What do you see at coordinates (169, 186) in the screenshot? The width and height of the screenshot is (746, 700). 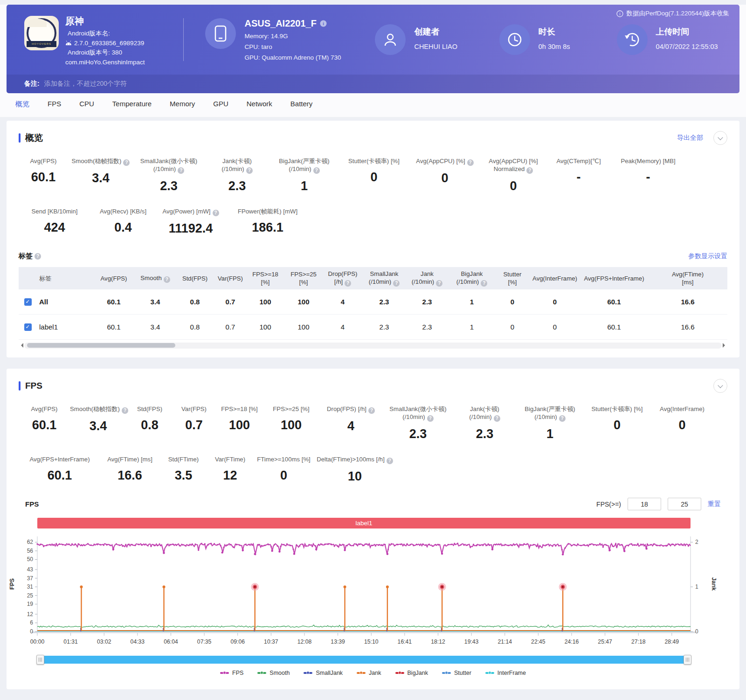 I see `metric-value: 2.3` at bounding box center [169, 186].